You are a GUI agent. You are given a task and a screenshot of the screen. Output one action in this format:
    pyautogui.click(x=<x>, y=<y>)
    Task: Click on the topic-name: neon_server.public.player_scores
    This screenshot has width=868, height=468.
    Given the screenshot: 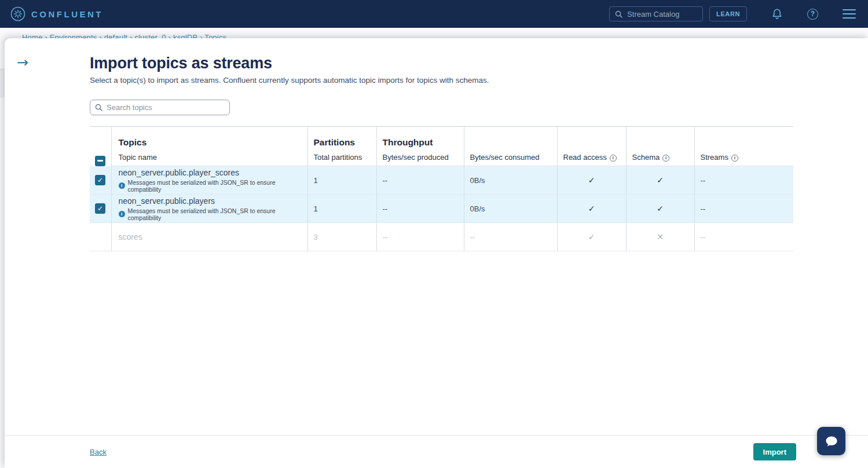 What is the action you would take?
    pyautogui.click(x=210, y=173)
    